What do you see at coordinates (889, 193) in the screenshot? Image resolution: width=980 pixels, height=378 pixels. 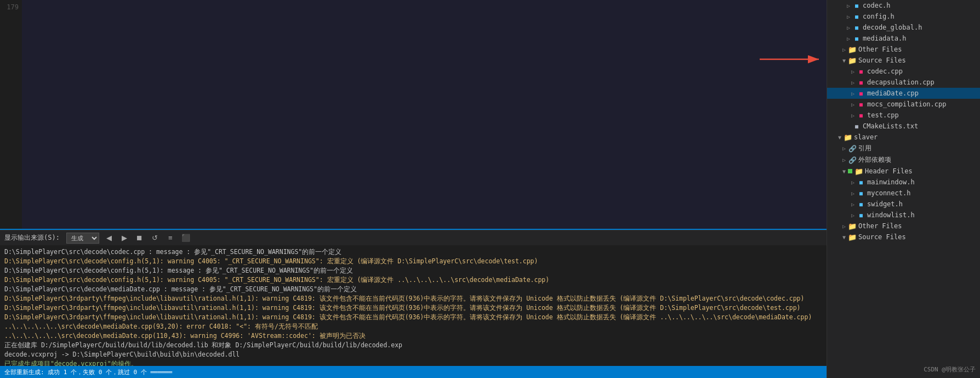 I see `tree-item-label: myconnect.h` at bounding box center [889, 193].